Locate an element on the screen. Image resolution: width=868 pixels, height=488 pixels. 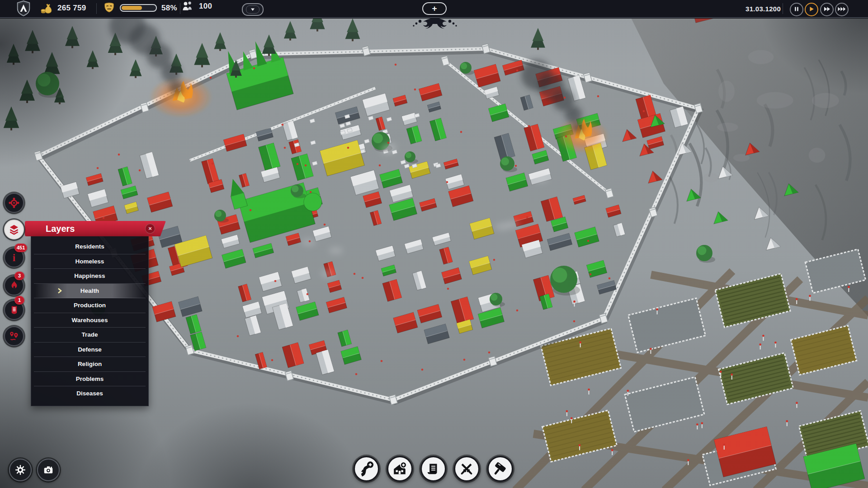
pause-icon is located at coordinates (797, 9).